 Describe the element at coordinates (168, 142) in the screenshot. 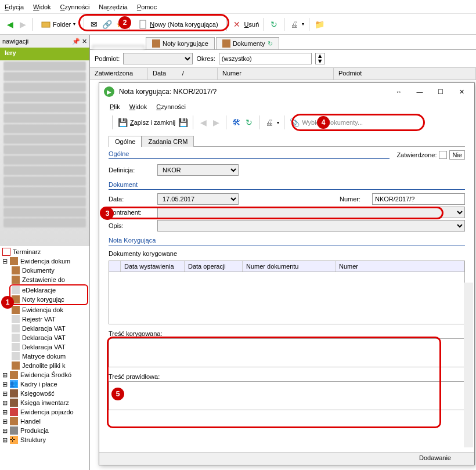

I see `tab-zadania-crm: Zadania CRM` at that location.